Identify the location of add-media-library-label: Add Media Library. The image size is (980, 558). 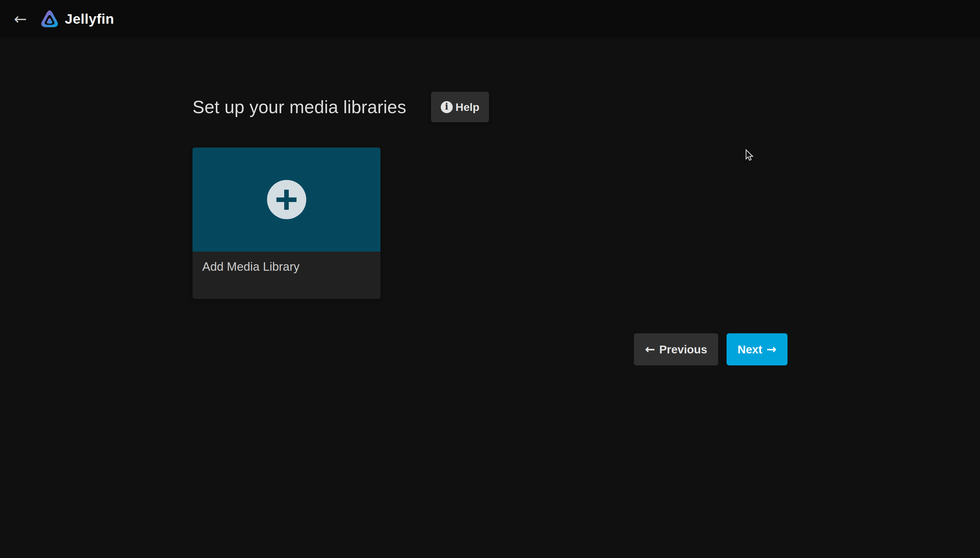
(286, 275).